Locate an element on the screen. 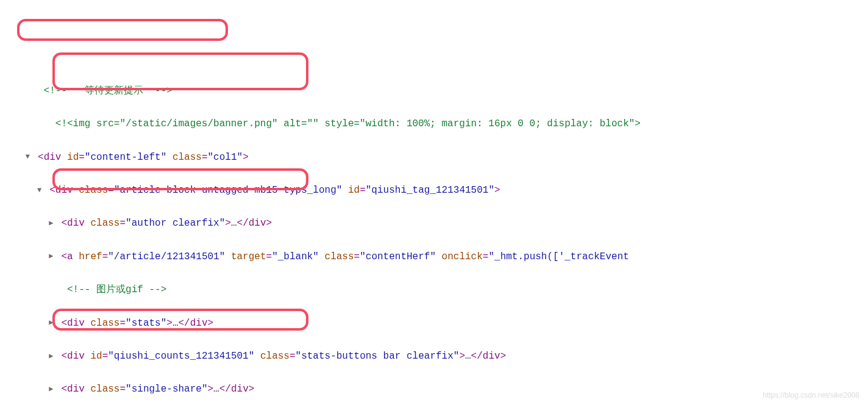  code-line: <div class="author clearfix">…</div> is located at coordinates (434, 223).